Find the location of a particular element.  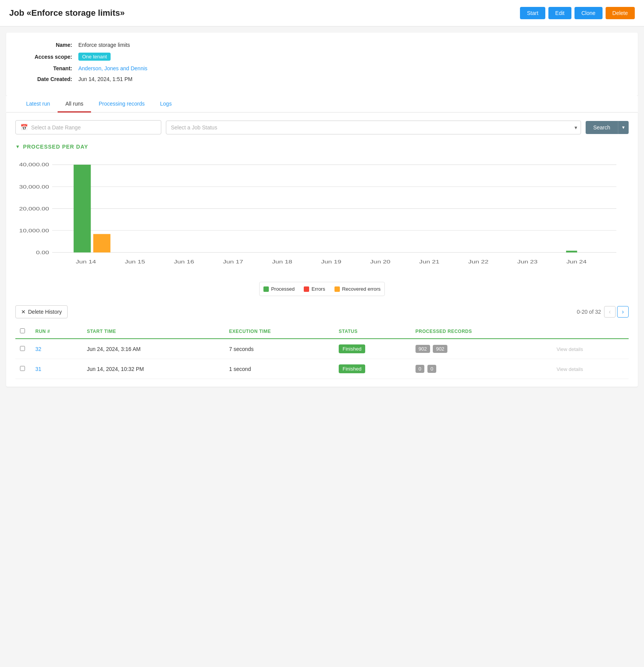

svg-text: 40,000.00 is located at coordinates (34, 165).